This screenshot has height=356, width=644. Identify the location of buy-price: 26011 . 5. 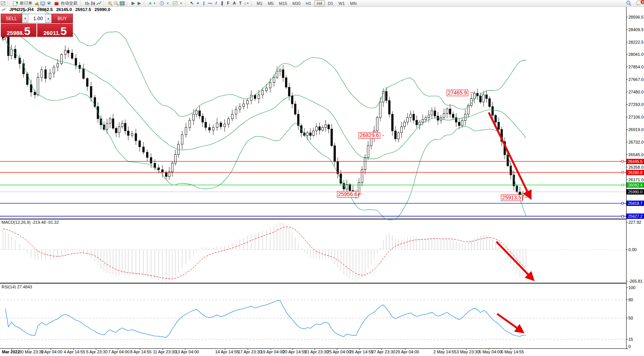
(55, 30).